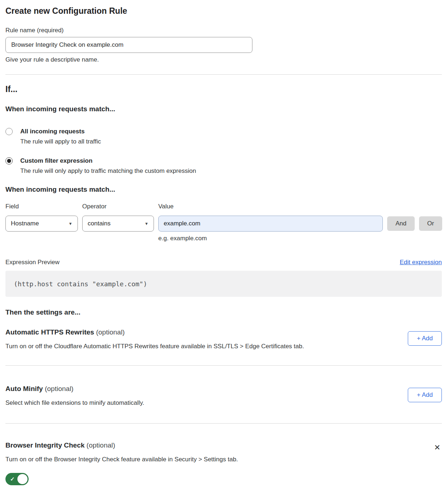 The width and height of the screenshot is (448, 499). Describe the element at coordinates (17, 479) in the screenshot. I see `browser-integrity-check-toggle: ✓` at that location.